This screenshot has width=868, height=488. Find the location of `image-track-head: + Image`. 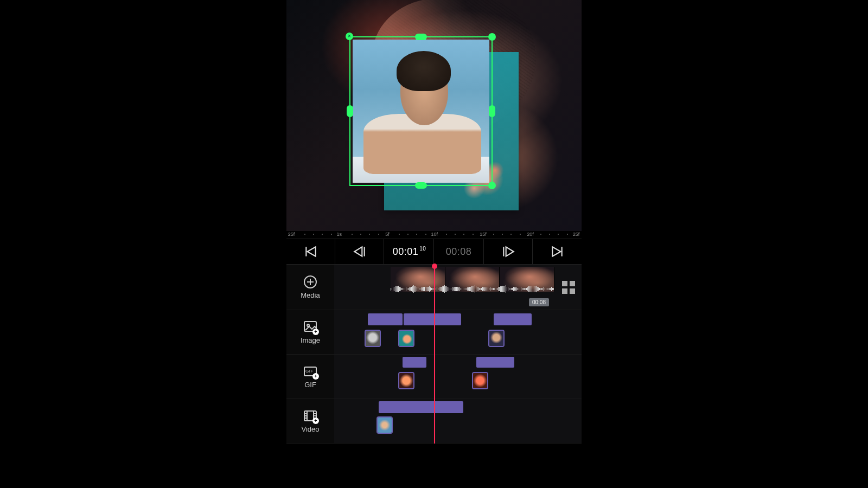

image-track-head: + Image is located at coordinates (310, 332).